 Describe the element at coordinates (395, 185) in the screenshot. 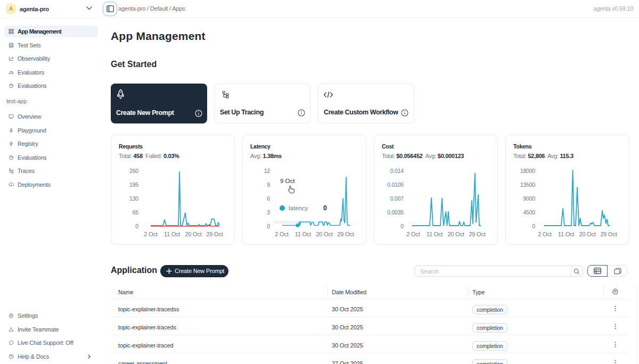

I see `svg-text: 0.0105` at that location.